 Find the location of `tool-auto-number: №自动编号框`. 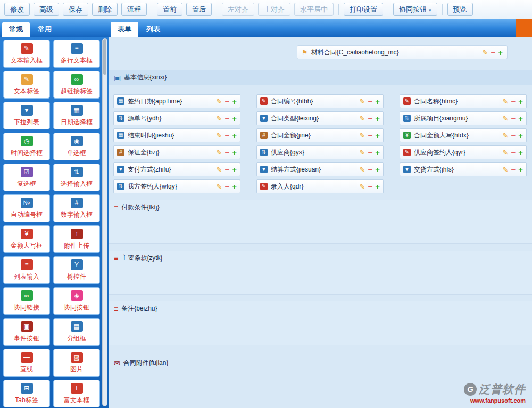

tool-auto-number: №自动编号框 is located at coordinates (27, 208).